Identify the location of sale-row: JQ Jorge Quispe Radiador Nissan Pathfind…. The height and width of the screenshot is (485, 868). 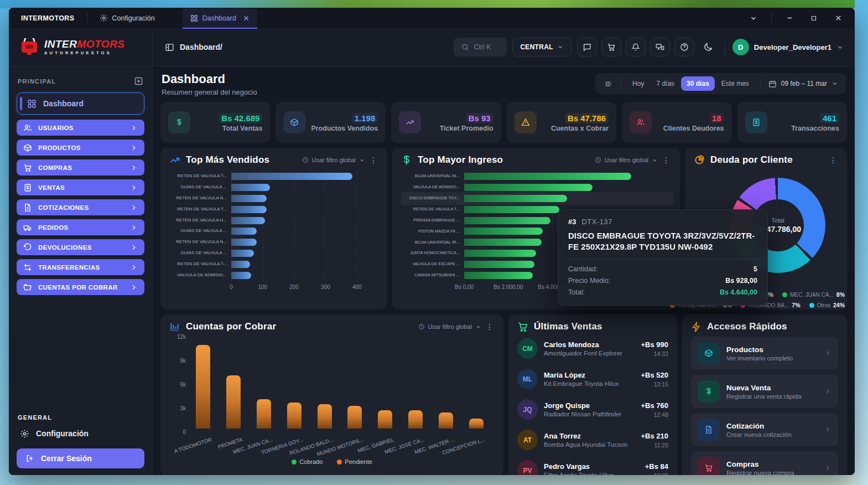
(593, 410).